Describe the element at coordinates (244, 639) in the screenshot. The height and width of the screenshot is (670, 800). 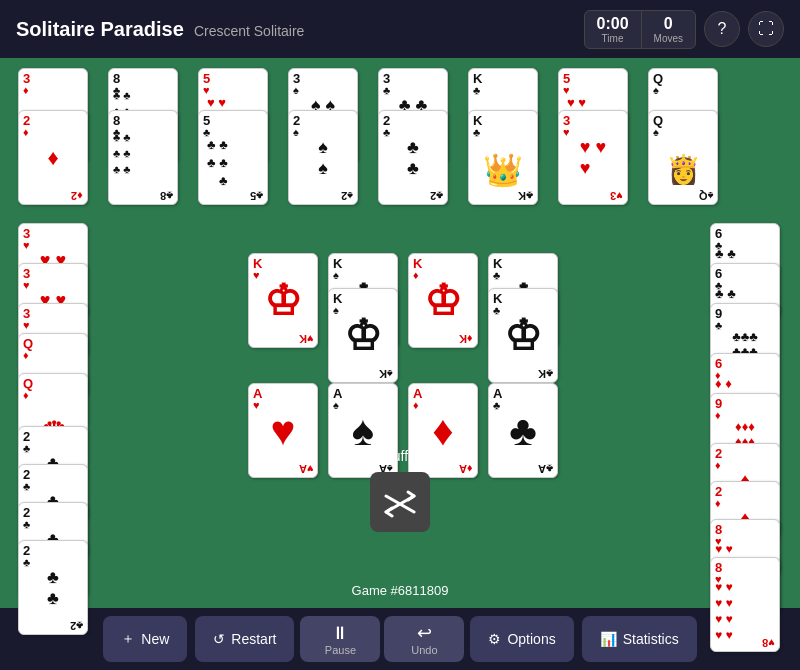
I see `restart-button: ↺ Restart` at that location.